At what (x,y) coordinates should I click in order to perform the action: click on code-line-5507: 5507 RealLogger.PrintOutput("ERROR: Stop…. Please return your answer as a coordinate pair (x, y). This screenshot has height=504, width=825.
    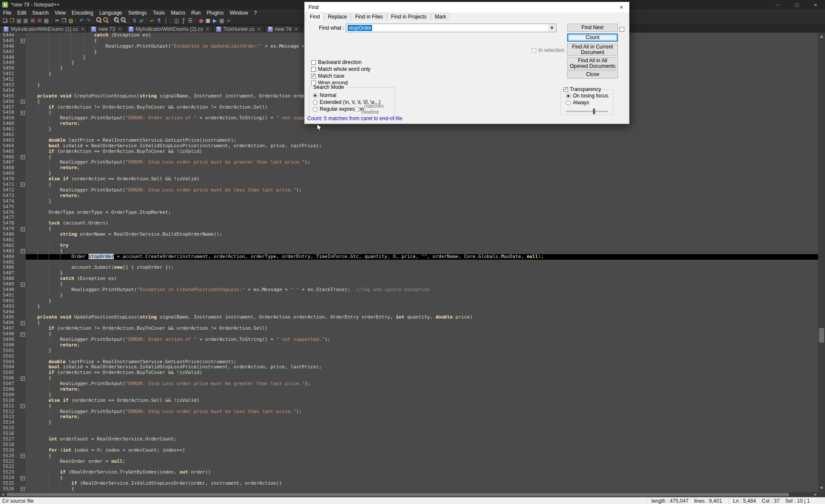
    Looking at the image, I should click on (409, 384).